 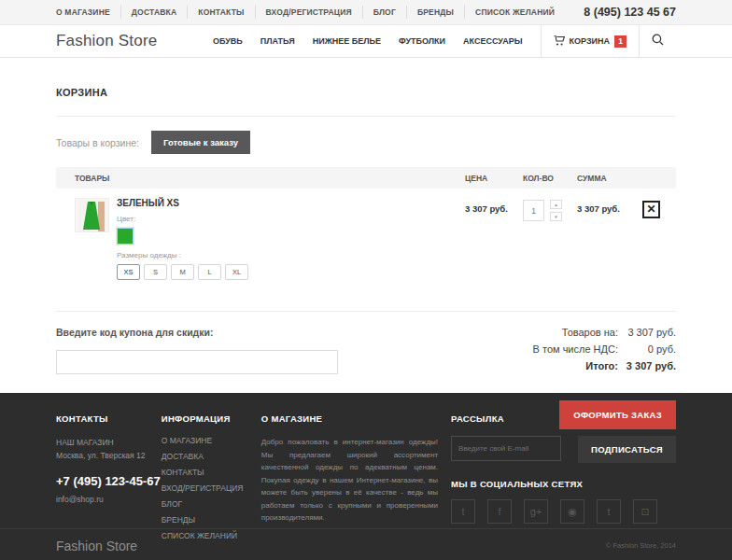 I want to click on cart-count-badge: 1, so click(x=620, y=41).